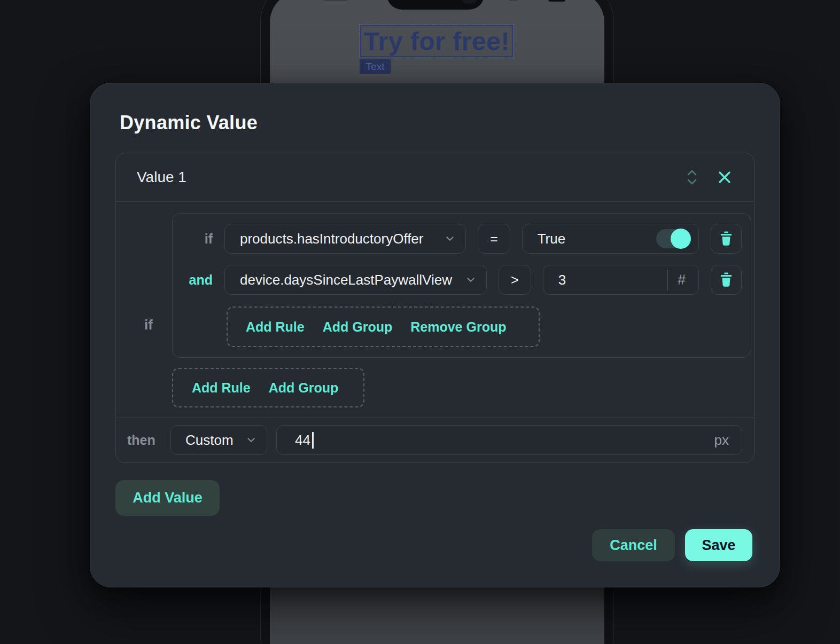  Describe the element at coordinates (469, 2) in the screenshot. I see `camera-icon` at that location.